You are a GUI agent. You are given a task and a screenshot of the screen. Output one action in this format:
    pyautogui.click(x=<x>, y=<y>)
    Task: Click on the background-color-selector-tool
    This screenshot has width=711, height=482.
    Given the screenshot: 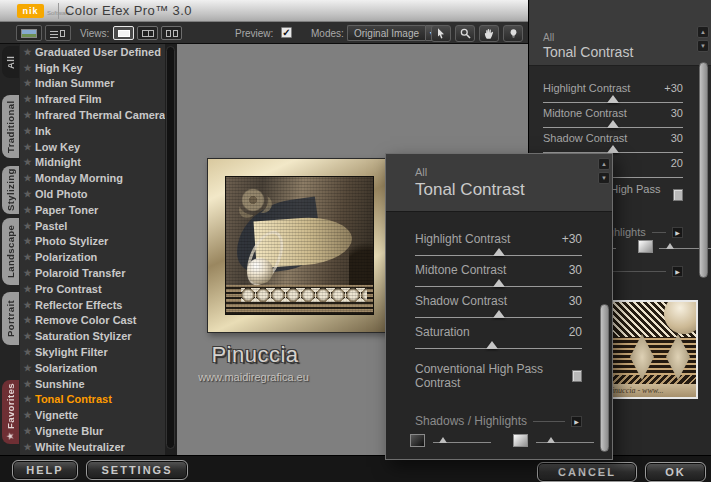 What is the action you would take?
    pyautogui.click(x=513, y=34)
    